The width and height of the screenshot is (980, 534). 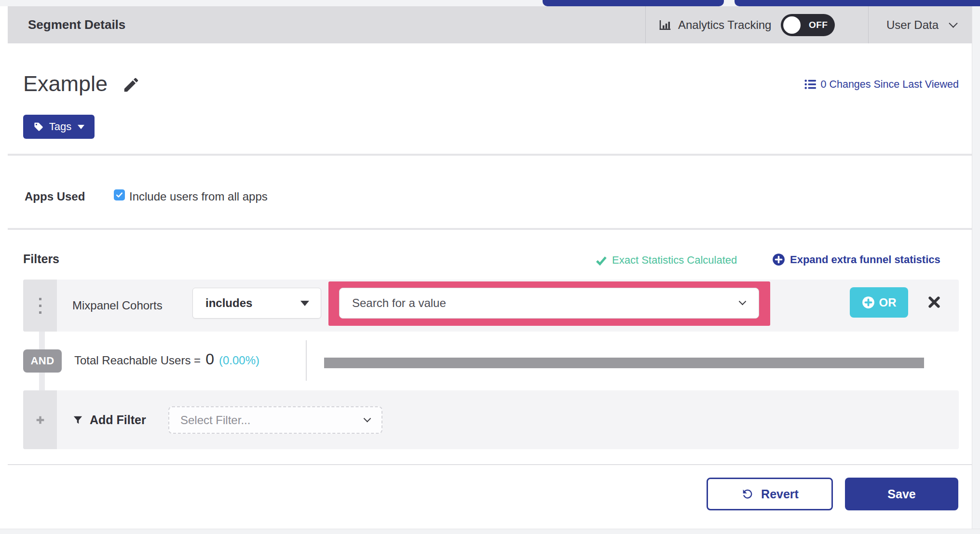 I want to click on user-data-label: User Data, so click(x=912, y=25).